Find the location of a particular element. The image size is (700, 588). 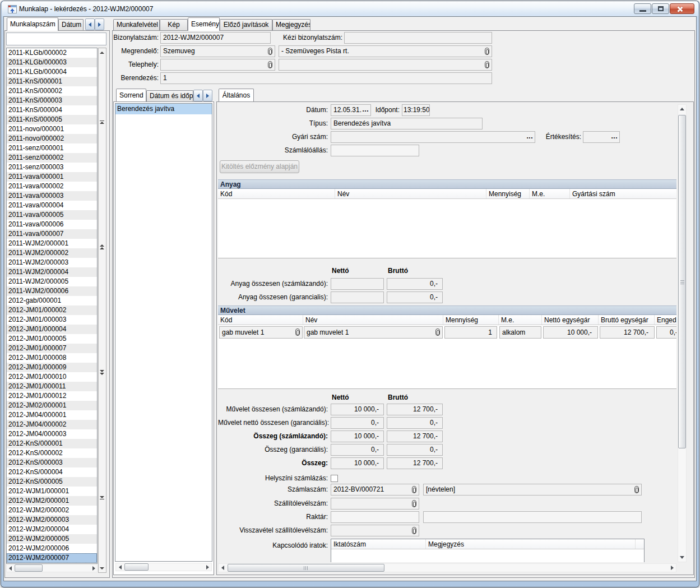

list-item: 2011-KLGb/000004 is located at coordinates (52, 72).